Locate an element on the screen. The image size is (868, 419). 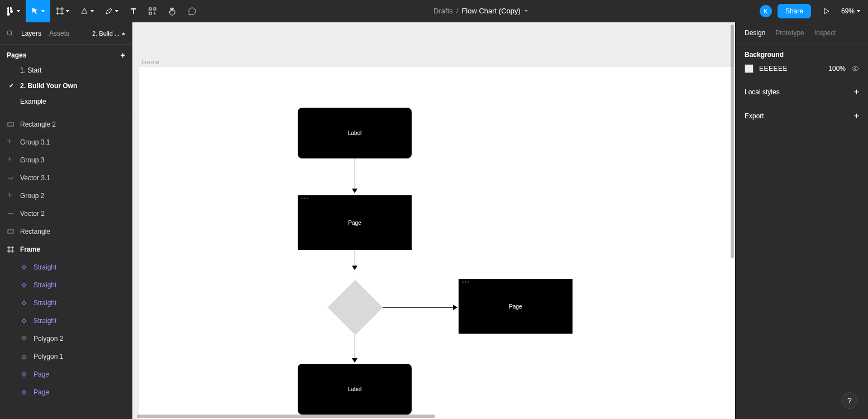
flowchart-diamond is located at coordinates (355, 308).